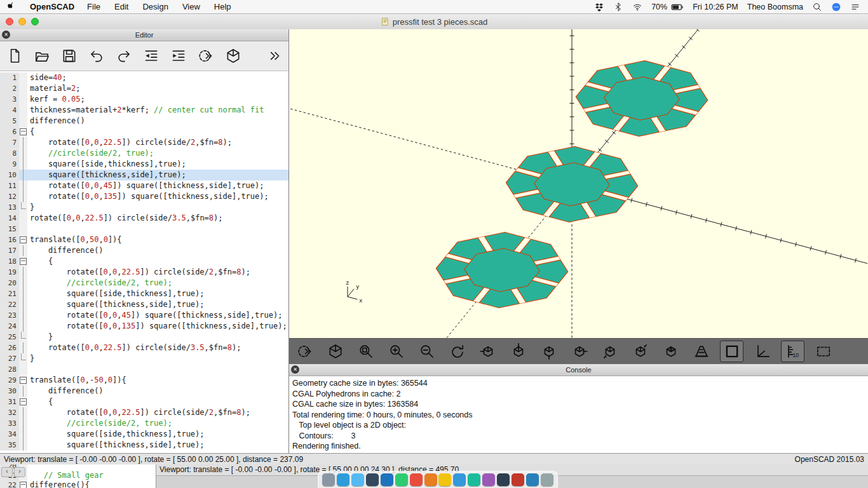 The image size is (868, 488). I want to click on console-close-button, so click(295, 370).